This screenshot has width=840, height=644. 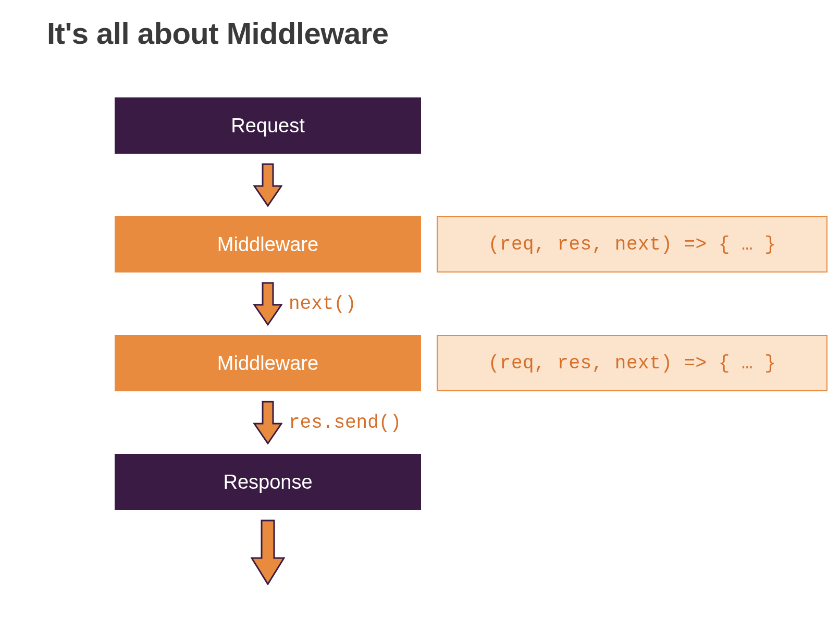 What do you see at coordinates (268, 482) in the screenshot?
I see `response-box: Response` at bounding box center [268, 482].